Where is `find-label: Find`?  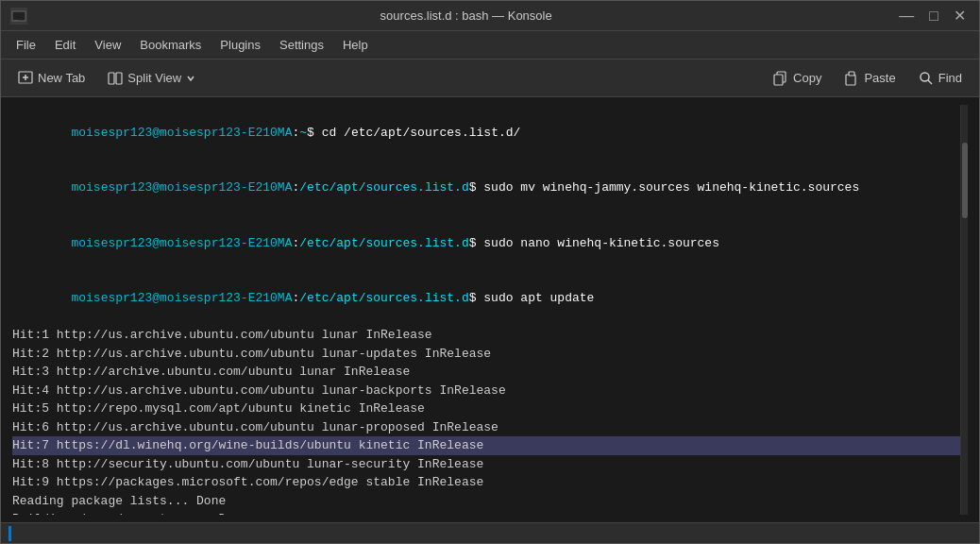
find-label: Find is located at coordinates (950, 77).